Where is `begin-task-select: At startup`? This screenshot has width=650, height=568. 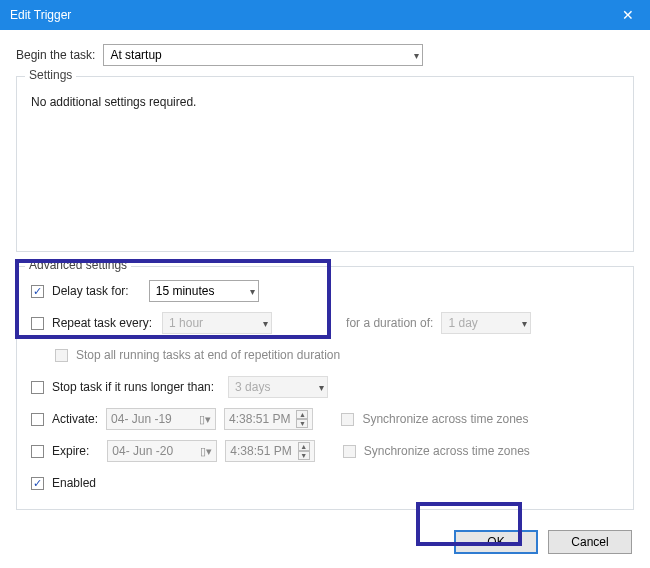 begin-task-select: At startup is located at coordinates (263, 55).